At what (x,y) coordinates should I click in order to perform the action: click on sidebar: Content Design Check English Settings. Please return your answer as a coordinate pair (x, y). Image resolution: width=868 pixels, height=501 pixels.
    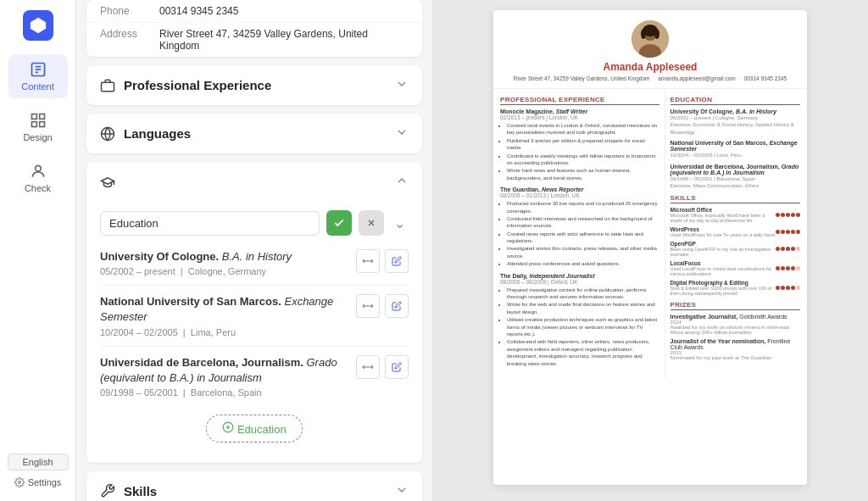
    Looking at the image, I should click on (38, 251).